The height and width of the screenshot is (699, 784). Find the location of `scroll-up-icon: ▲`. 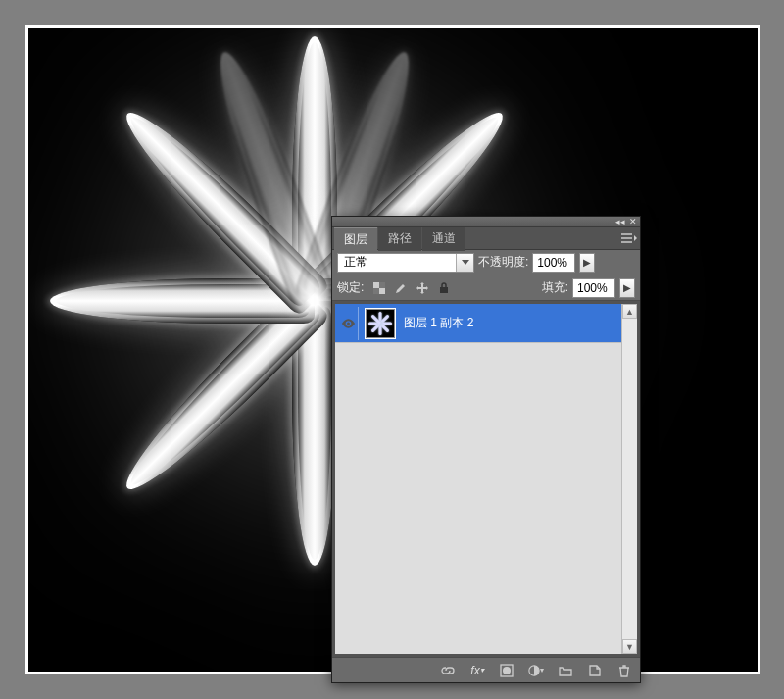

scroll-up-icon: ▲ is located at coordinates (629, 312).